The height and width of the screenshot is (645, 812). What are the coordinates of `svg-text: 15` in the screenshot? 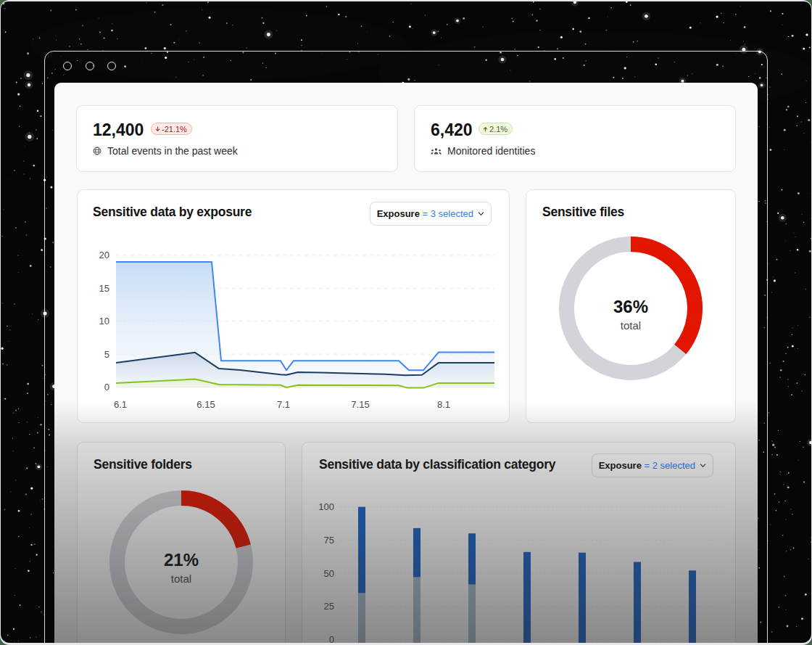 It's located at (104, 289).